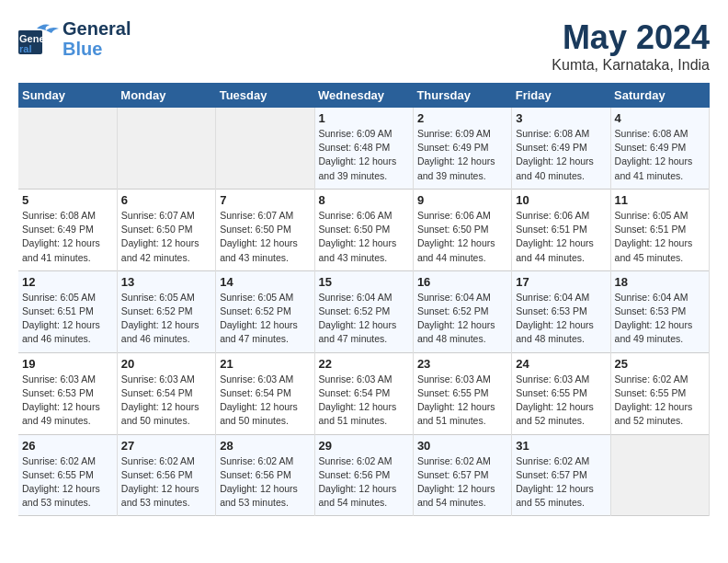  I want to click on day-number: 2, so click(462, 118).